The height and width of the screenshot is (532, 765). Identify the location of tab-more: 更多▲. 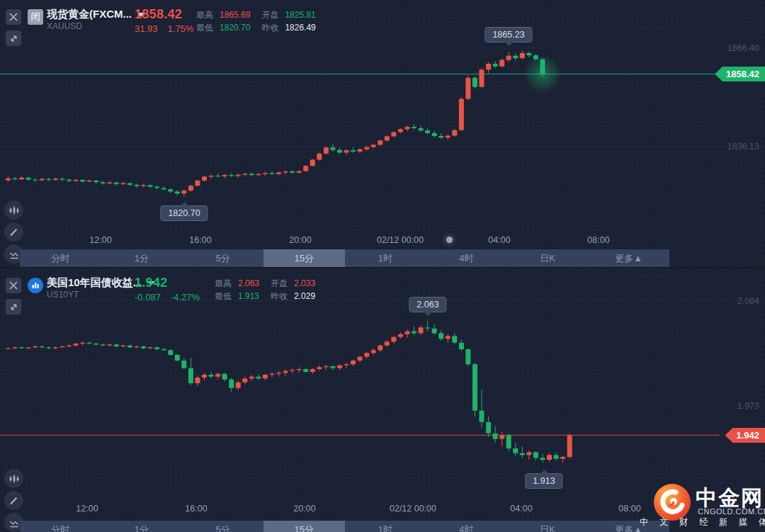
(629, 258).